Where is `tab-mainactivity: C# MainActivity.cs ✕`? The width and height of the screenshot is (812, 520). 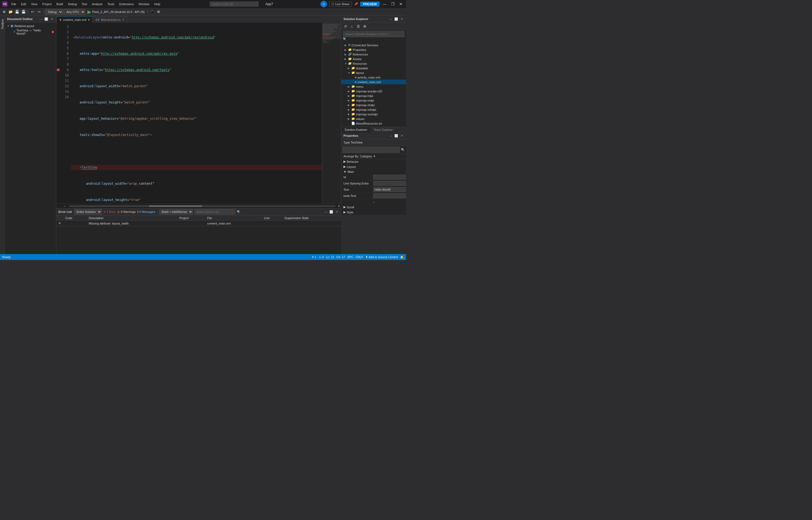 tab-mainactivity: C# MainActivity.cs ✕ is located at coordinates (110, 20).